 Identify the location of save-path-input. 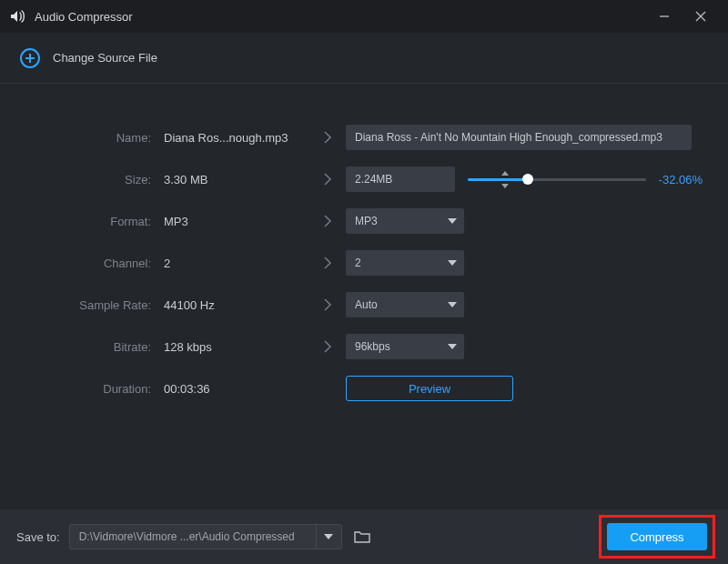
(193, 537).